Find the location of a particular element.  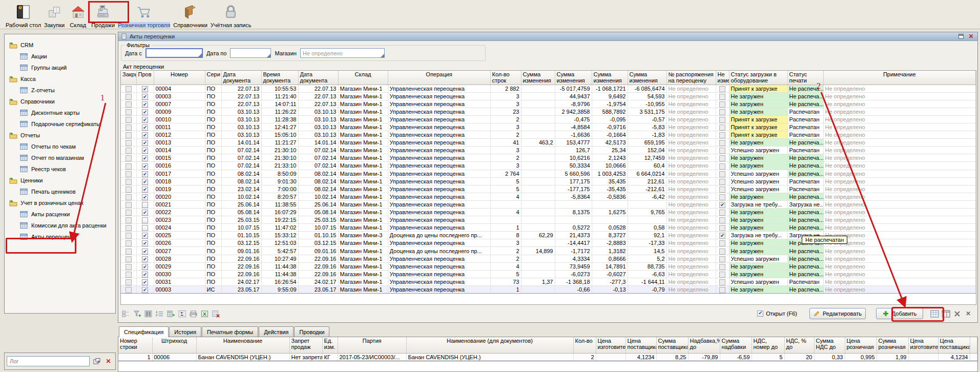

column-header: Время документа is located at coordinates (280, 78).